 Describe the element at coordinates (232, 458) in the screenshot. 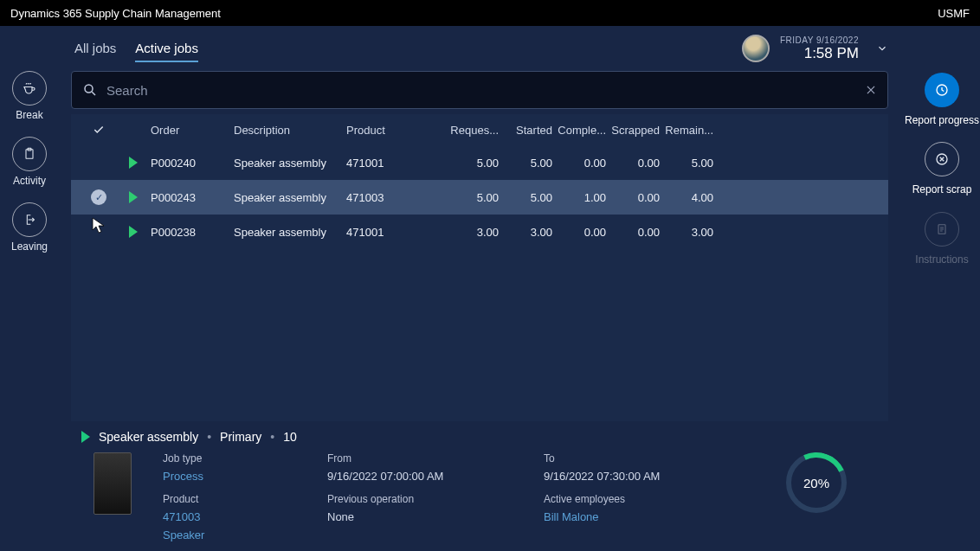

I see `label-job-type: Job type` at that location.